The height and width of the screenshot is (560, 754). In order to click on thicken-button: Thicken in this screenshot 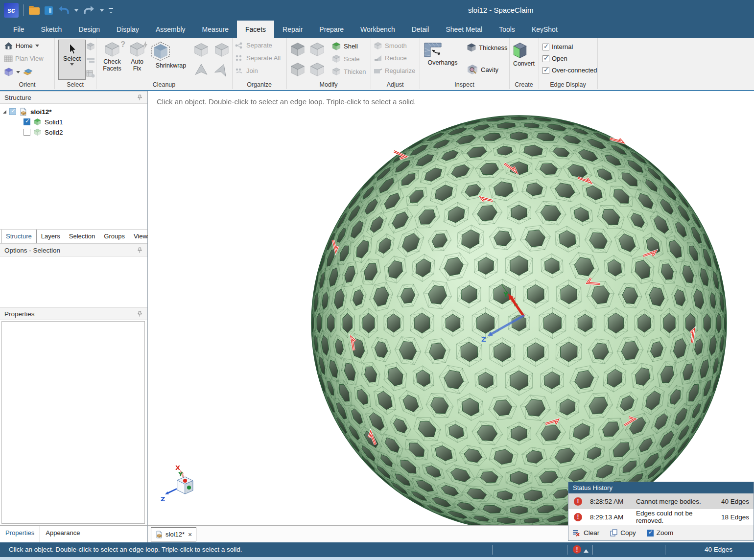, I will do `click(349, 71)`.